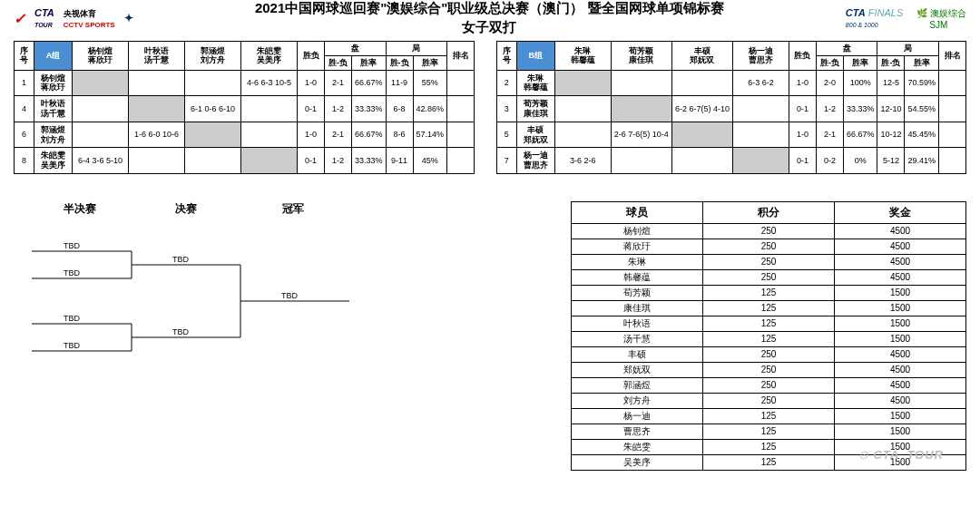  What do you see at coordinates (847, 49) in the screenshot?
I see `set-header: 盘` at bounding box center [847, 49].